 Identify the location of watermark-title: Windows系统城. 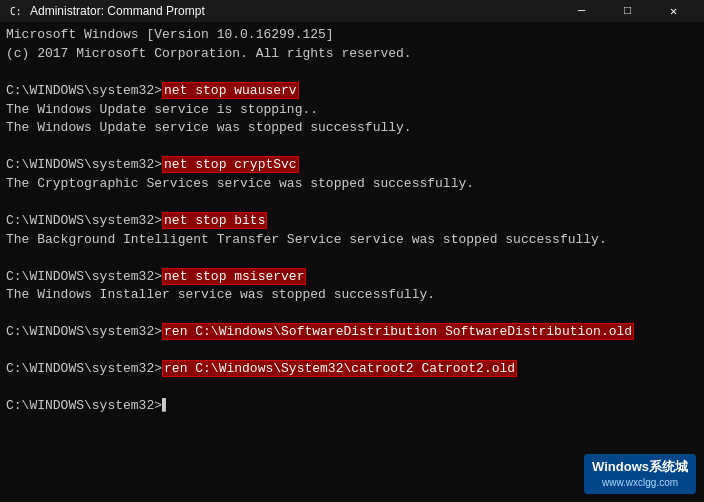
(640, 467).